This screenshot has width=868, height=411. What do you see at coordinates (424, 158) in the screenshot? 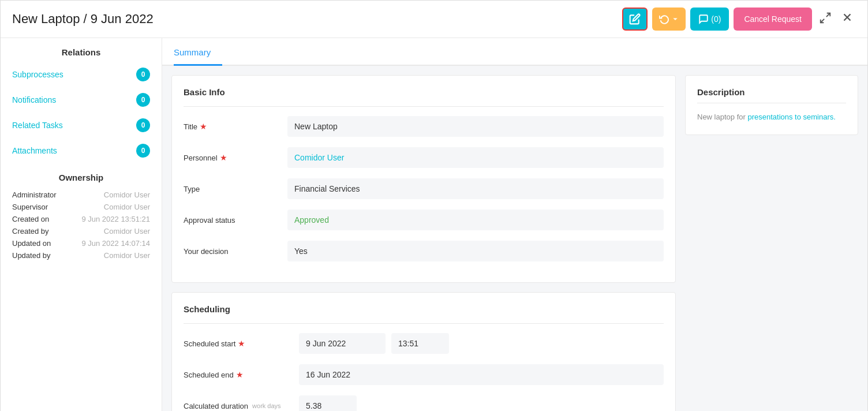
I see `form-row-personnel: Personnel ★ Comidor User` at bounding box center [424, 158].